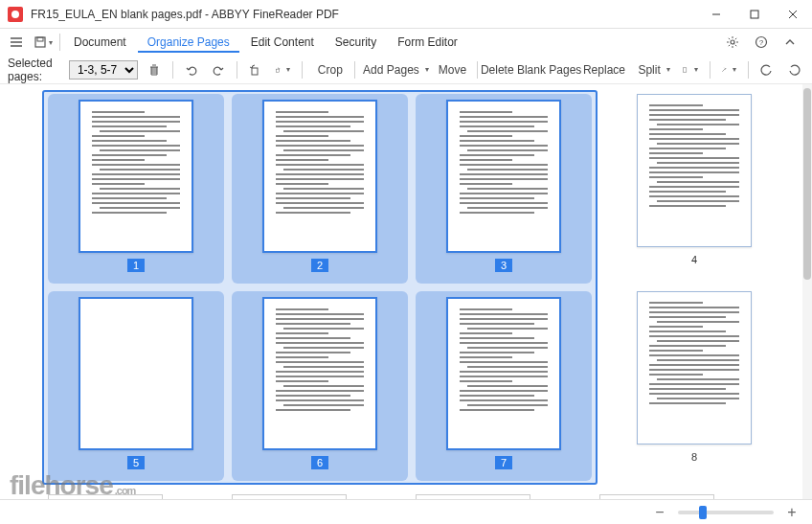 The width and height of the screenshot is (812, 524). I want to click on split-label: Split, so click(649, 70).